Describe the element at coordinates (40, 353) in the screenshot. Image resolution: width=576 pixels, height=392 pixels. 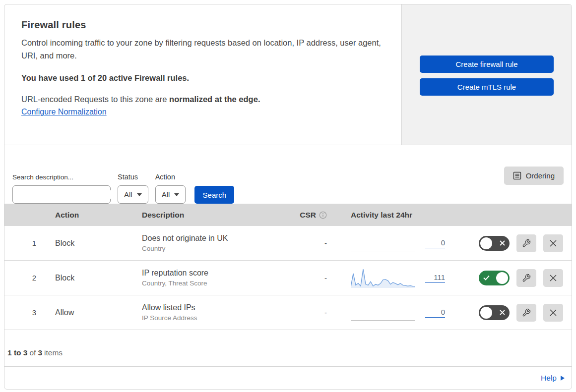
I see `items-total: 3` at that location.